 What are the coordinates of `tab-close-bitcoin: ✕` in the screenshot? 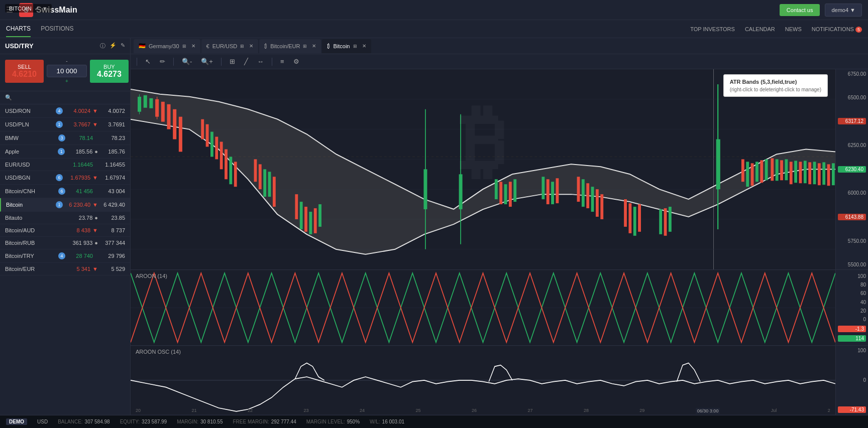 It's located at (364, 46).